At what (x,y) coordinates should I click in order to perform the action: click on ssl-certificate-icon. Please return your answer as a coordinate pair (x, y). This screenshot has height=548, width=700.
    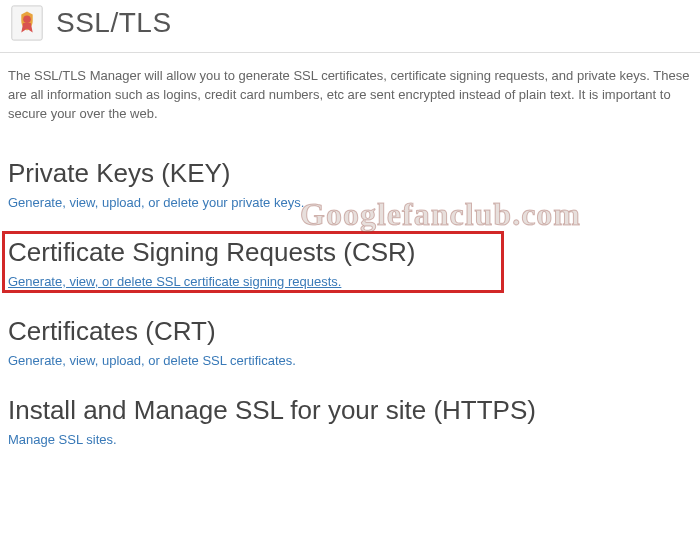
    Looking at the image, I should click on (27, 23).